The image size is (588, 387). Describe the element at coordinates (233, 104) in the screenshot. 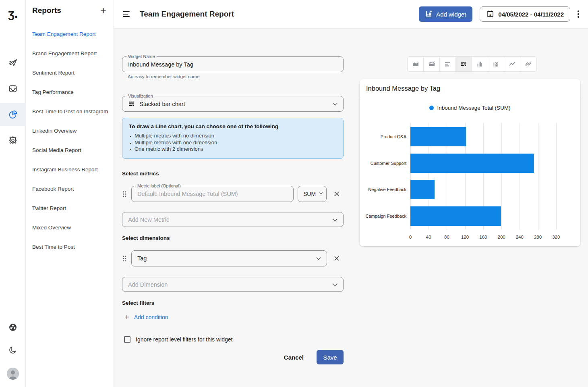

I see `visualization-select: Visualization Stacked bar chart` at that location.